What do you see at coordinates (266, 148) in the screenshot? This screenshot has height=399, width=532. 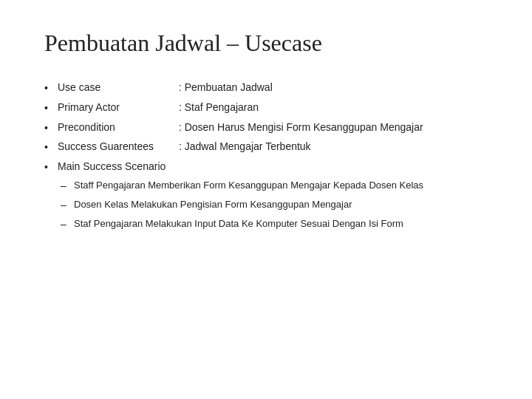 I see `list-item-success-guarentees: • Success Guarentees : Jadwal Mengajar T…` at bounding box center [266, 148].